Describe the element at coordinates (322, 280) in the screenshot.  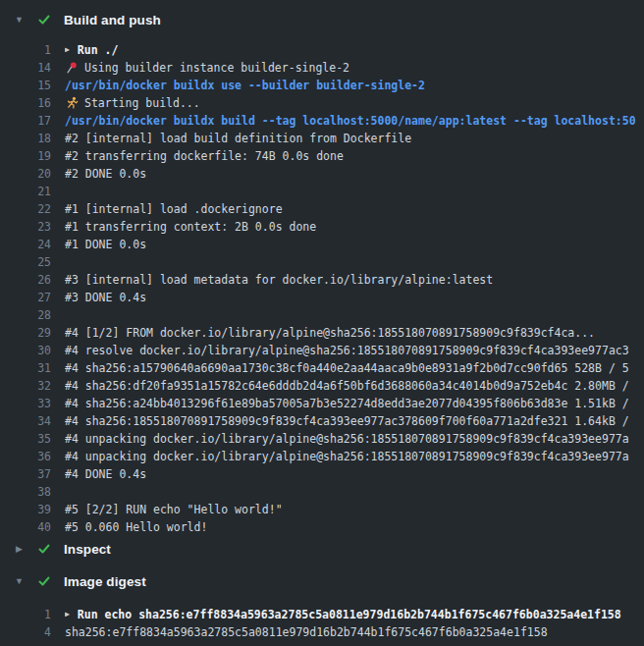
I see `log-line: 26#3 [internal] load metadata for docker…` at that location.